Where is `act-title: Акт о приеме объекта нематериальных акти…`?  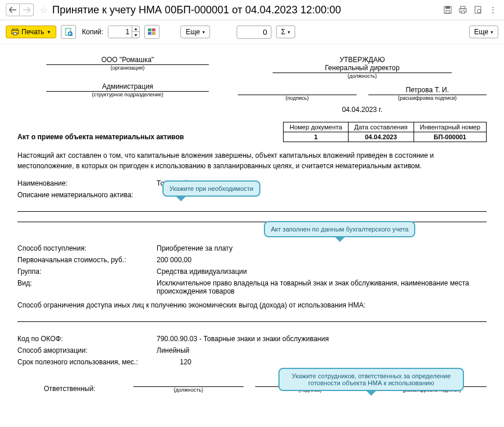
act-title: Акт о приеме объекта нематериальных акти… is located at coordinates (101, 137).